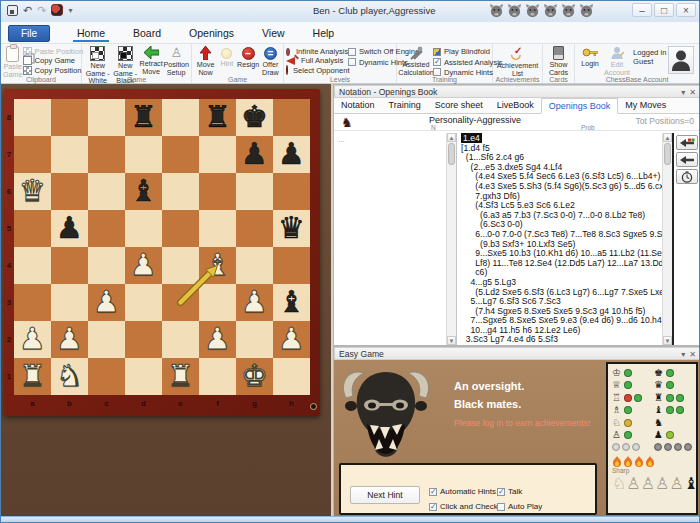 This screenshot has height=523, width=700. What do you see at coordinates (176, 60) in the screenshot?
I see `position-setup-button: ♙ Position Setup` at bounding box center [176, 60].